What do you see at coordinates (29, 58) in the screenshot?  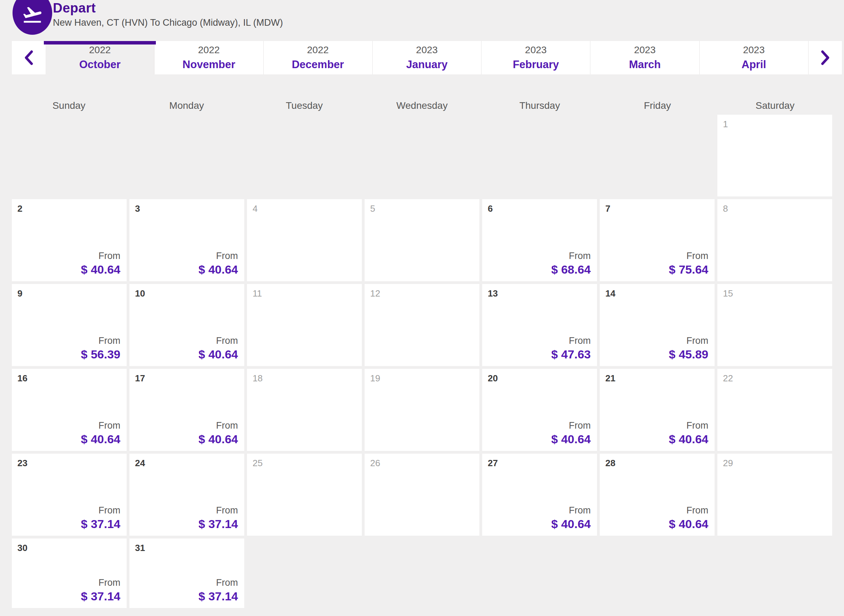 I see `previous-months-button` at bounding box center [29, 58].